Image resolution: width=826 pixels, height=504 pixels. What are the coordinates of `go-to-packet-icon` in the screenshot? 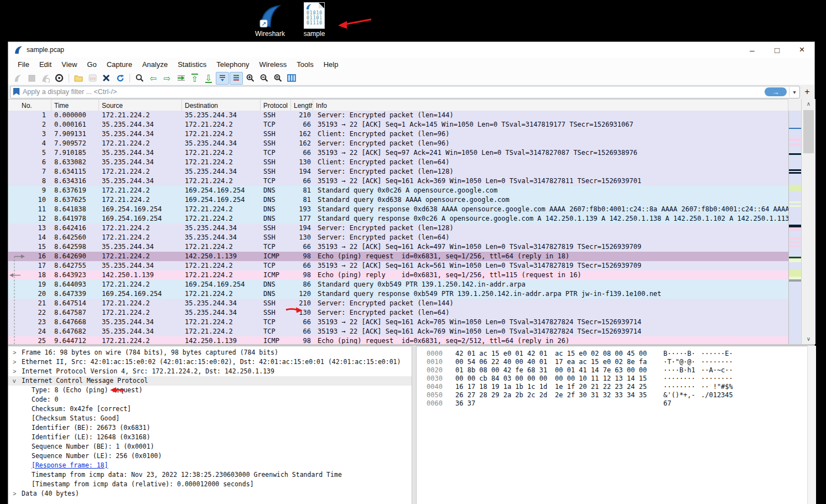 It's located at (181, 79).